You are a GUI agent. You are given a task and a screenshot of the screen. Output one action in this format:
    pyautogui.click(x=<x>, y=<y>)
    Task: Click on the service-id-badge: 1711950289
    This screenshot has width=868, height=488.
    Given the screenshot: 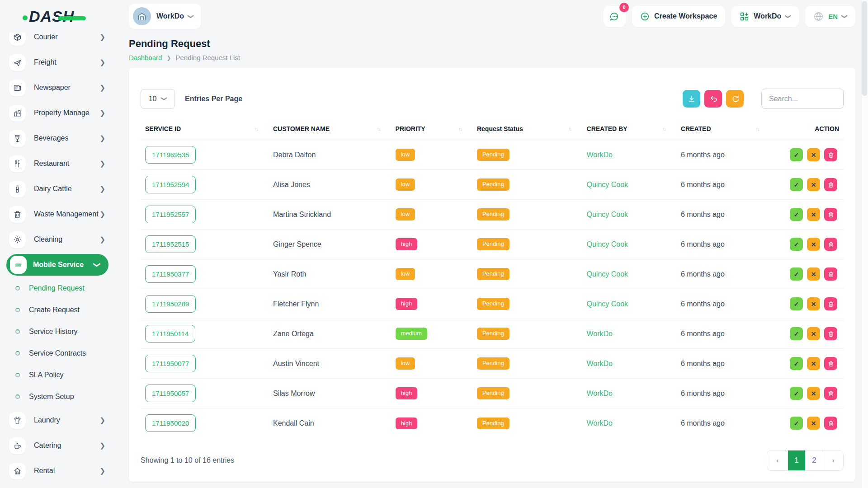 What is the action you would take?
    pyautogui.click(x=170, y=304)
    